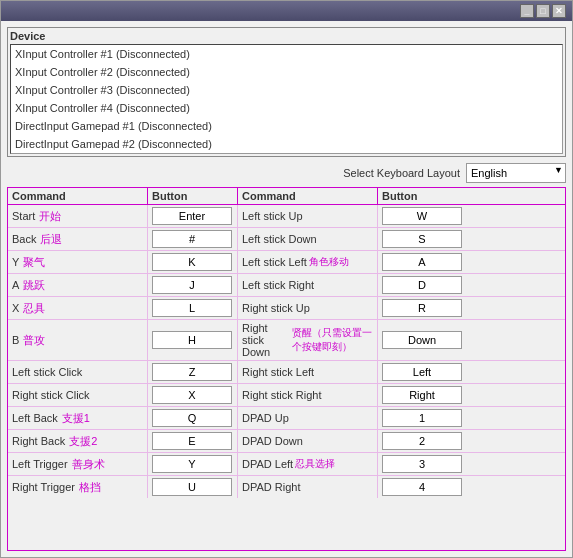  Describe the element at coordinates (286, 240) in the screenshot. I see `table-row: Back后退Left stick Down` at that location.